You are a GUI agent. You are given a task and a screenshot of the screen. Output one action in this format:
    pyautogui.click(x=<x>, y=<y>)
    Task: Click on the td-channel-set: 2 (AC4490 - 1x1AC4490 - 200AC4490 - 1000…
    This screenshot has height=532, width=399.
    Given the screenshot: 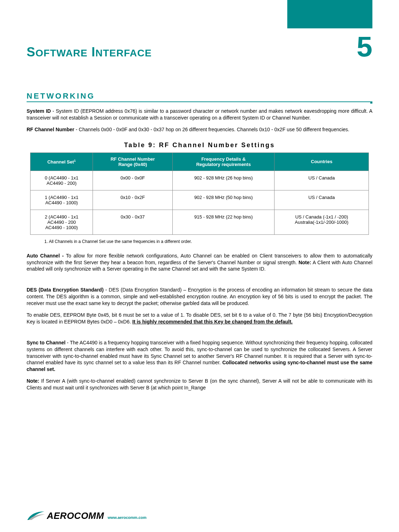 What is the action you would take?
    pyautogui.click(x=62, y=222)
    